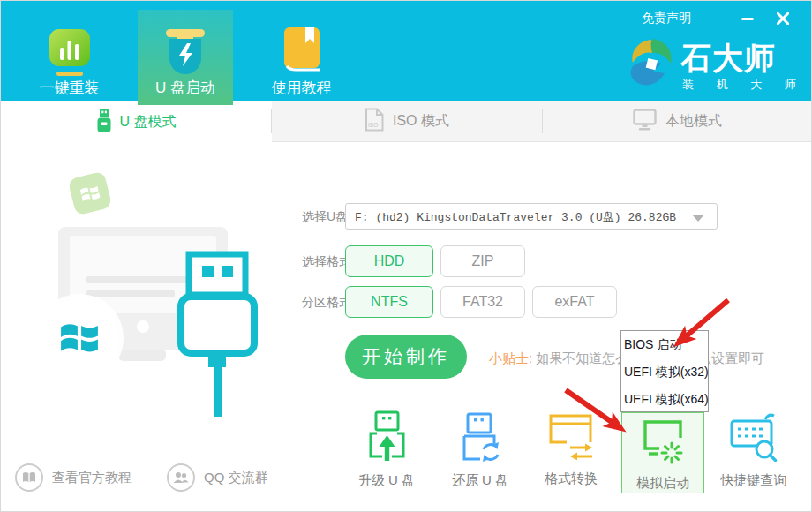  I want to click on windows-logo-badge, so click(79, 338).